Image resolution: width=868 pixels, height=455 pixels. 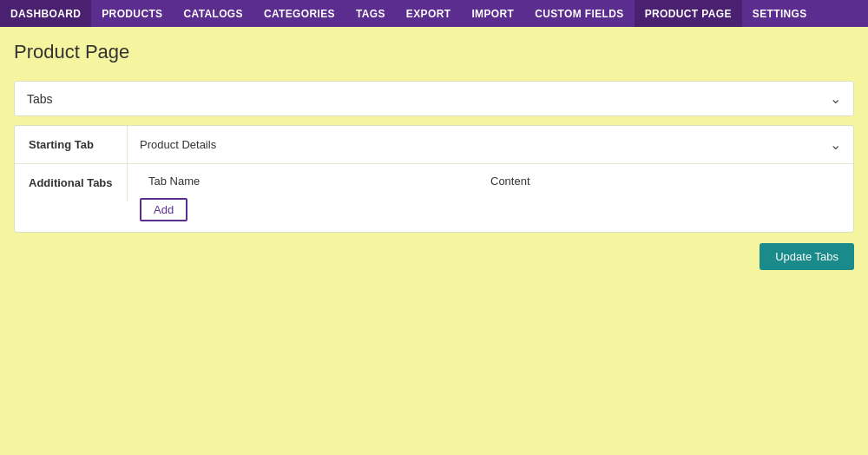 What do you see at coordinates (434, 198) in the screenshot?
I see `additional-tabs-row: Additional Tabs Tab Name Content Add` at bounding box center [434, 198].